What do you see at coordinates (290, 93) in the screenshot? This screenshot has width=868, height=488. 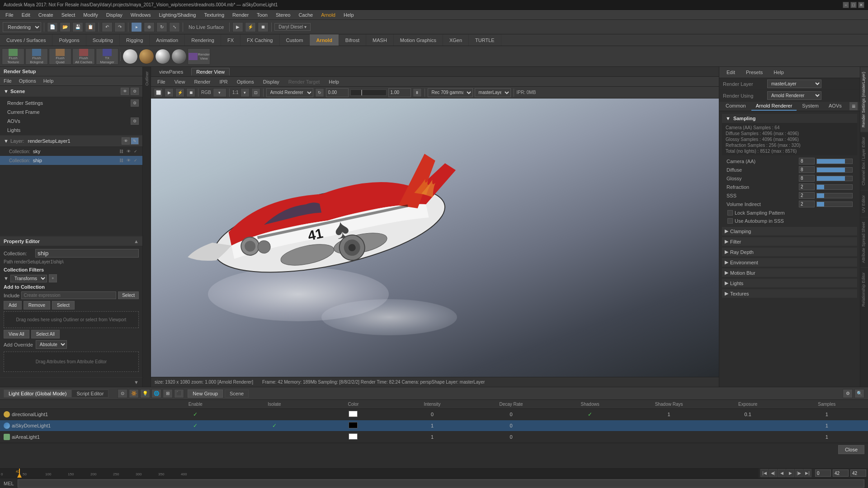 I see `renderer-select: Arnold Renderer` at bounding box center [290, 93].